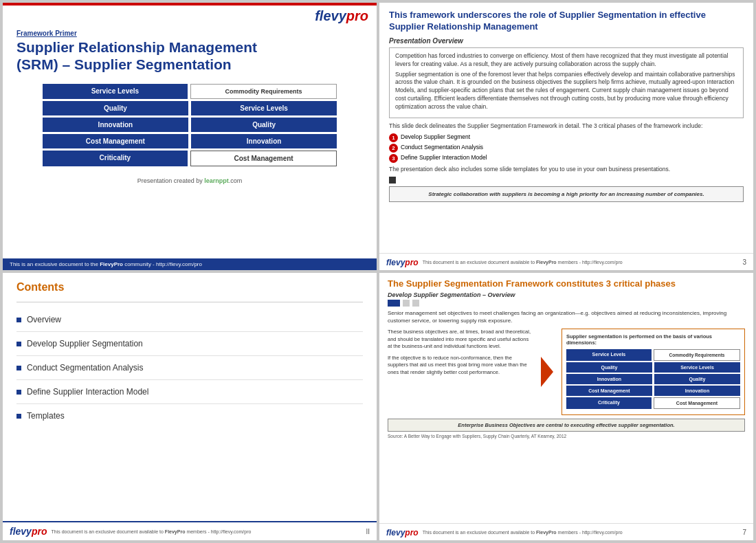  I want to click on slide2-phases: 1 Develop Supplier Segment 2 Conduct Seg…, so click(566, 148).